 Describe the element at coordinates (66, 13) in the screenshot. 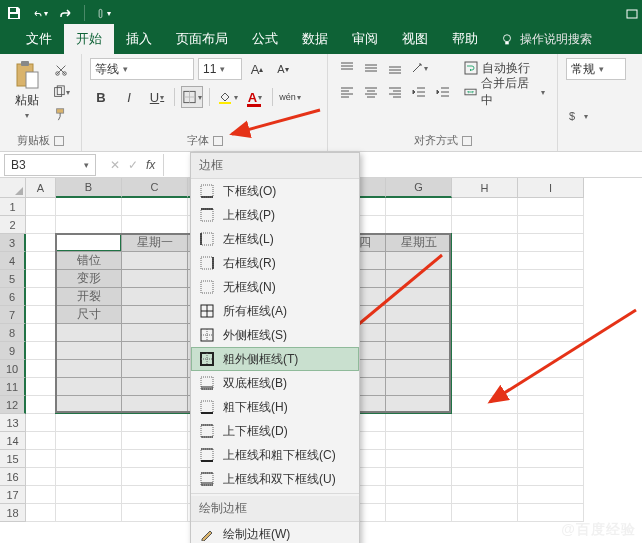

I see `redo-icon` at that location.